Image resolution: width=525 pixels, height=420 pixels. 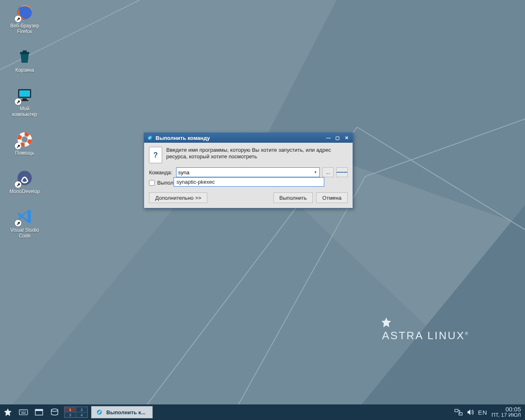 What do you see at coordinates (178, 198) in the screenshot?
I see `advanced-button: Дополнительно >>` at bounding box center [178, 198].